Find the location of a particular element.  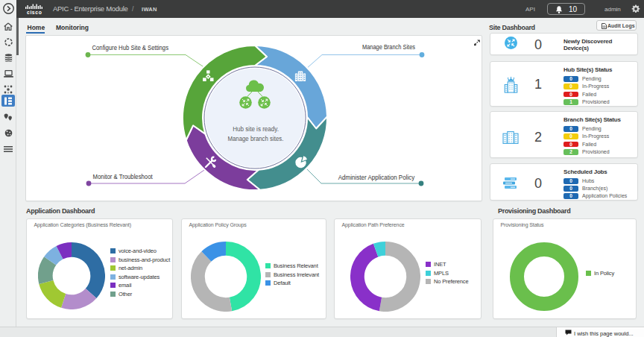

svg-text: Monitor & Troubleshoot is located at coordinates (123, 177).